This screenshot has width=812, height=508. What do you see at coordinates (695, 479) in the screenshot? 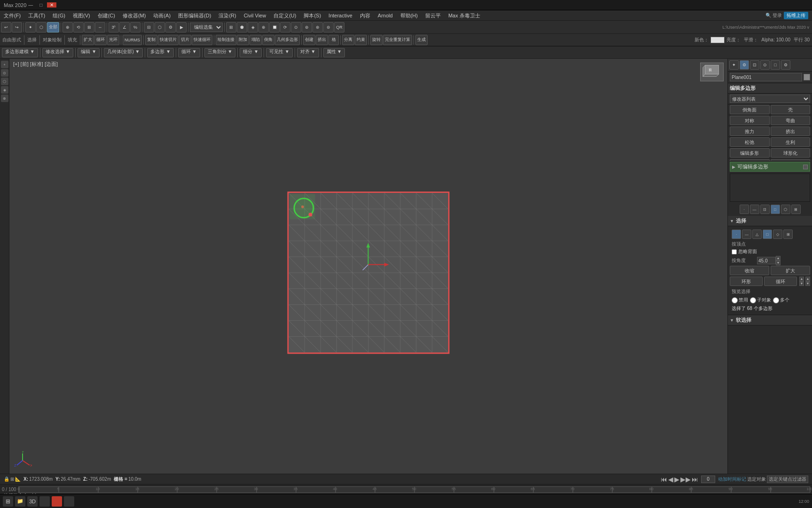
I see `play-last-btn: ⏭` at bounding box center [695, 479].